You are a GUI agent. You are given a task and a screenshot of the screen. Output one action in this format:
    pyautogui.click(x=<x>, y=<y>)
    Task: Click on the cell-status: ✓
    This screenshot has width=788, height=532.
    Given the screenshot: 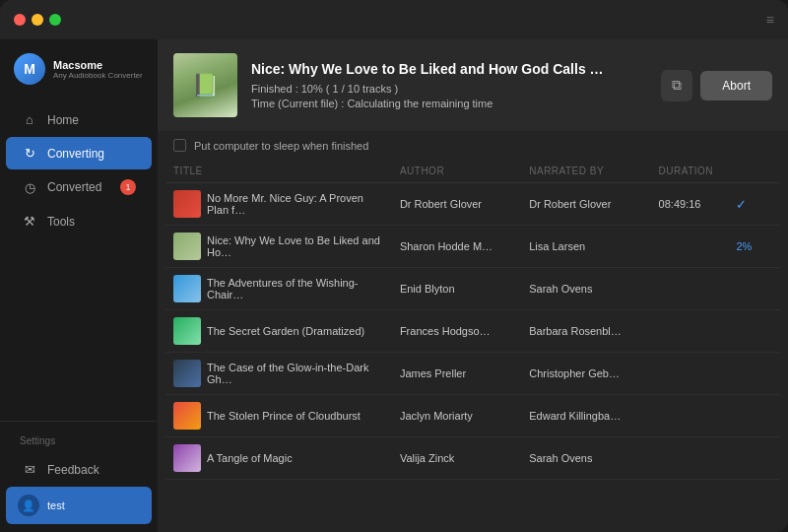 What is the action you would take?
    pyautogui.click(x=755, y=205)
    